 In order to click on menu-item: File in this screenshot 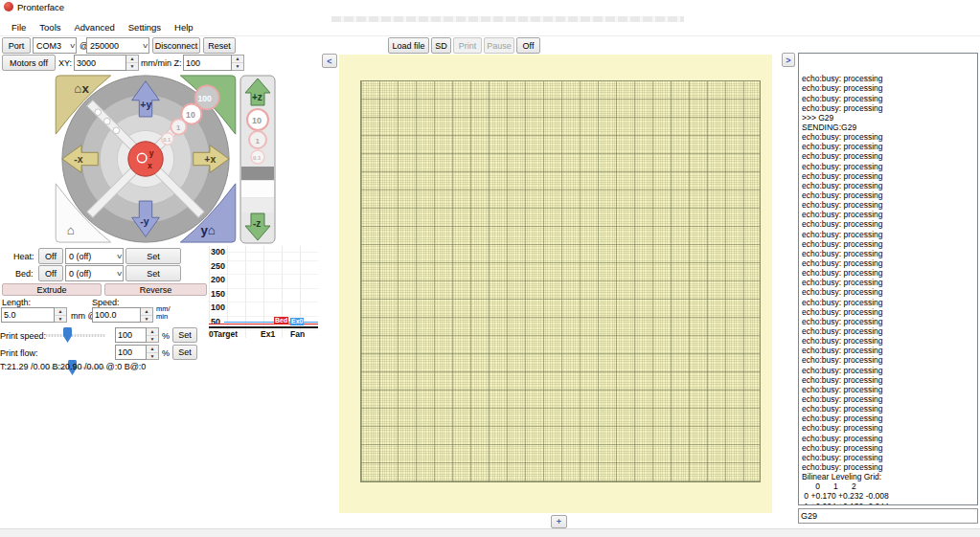, I will do `click(19, 27)`.